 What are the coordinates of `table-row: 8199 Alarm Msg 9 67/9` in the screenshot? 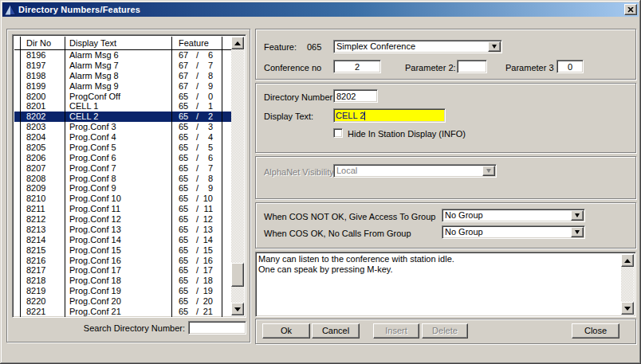 It's located at (124, 86).